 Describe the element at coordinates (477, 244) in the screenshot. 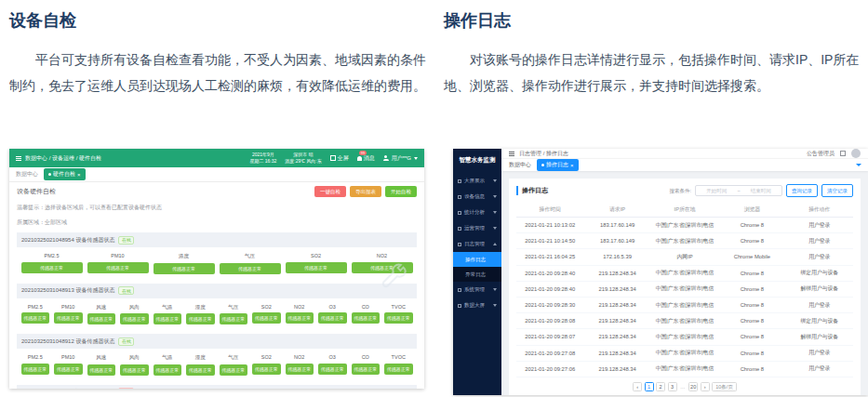

I see `sidebar-item: 日志管理` at that location.